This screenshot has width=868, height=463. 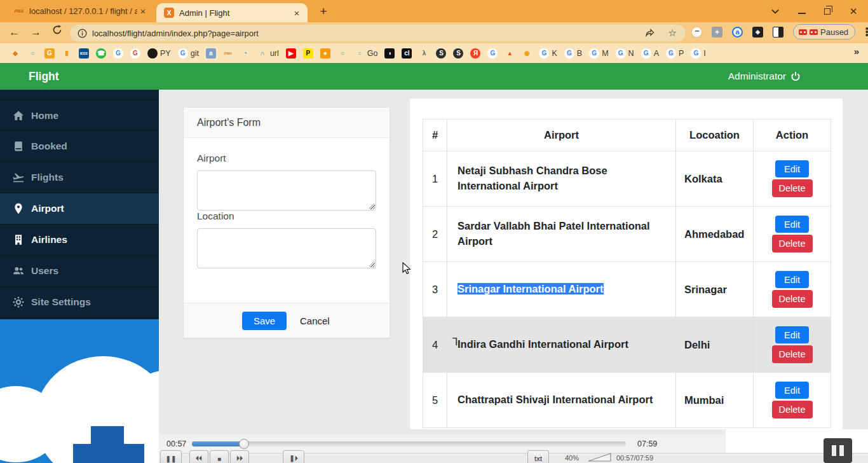 I want to click on paused-label: Paused, so click(x=834, y=32).